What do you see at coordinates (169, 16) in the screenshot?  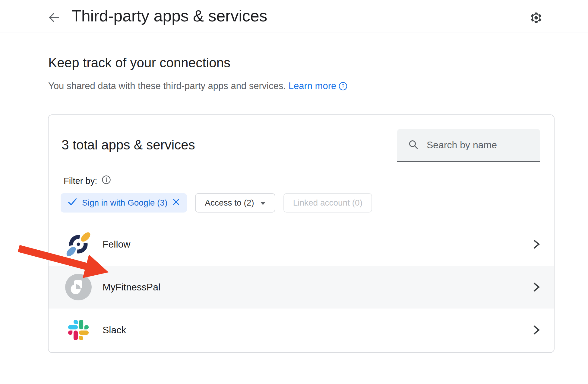 I see `page-title: Third-party apps & services` at bounding box center [169, 16].